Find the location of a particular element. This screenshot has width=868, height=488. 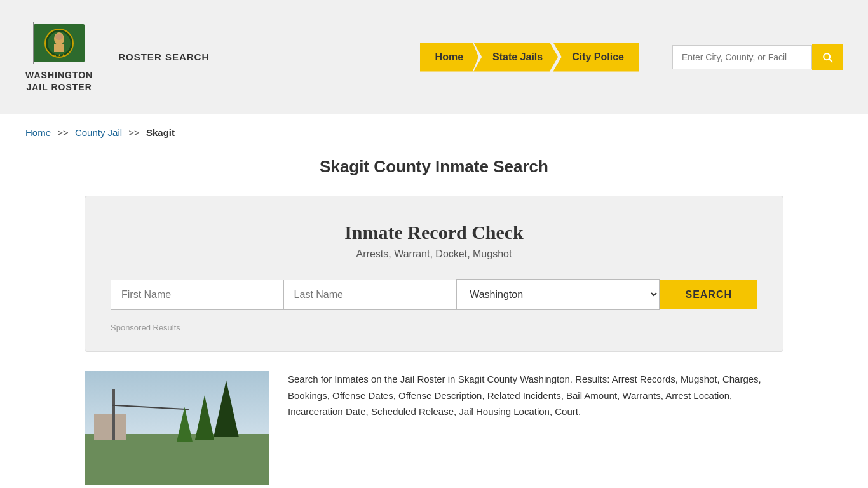

breadcrumb-current: Skagit is located at coordinates (160, 132).